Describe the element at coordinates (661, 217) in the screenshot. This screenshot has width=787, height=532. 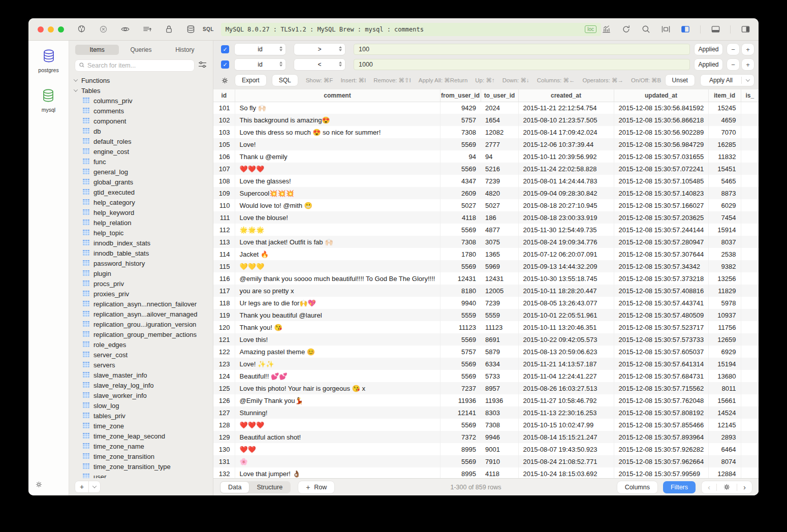
I see `cell-updated_at: 2015-12-08 15:30:57.203625` at that location.